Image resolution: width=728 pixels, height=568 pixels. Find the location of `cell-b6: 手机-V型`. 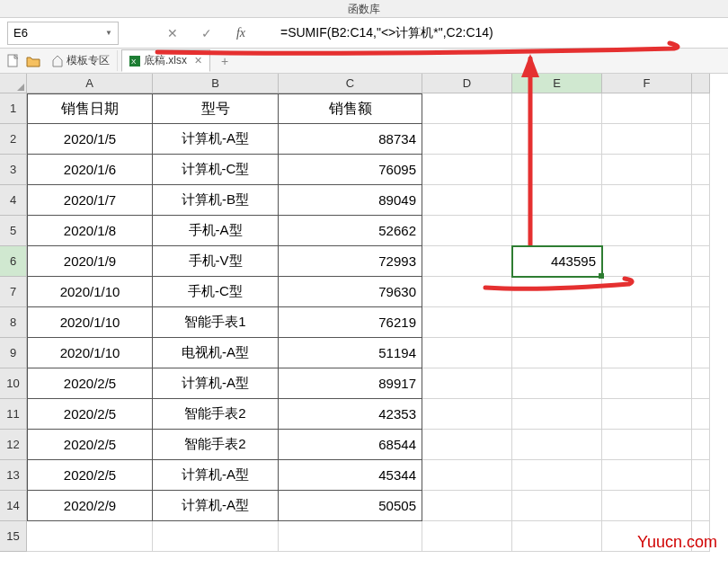

cell-b6: 手机-V型 is located at coordinates (216, 262).